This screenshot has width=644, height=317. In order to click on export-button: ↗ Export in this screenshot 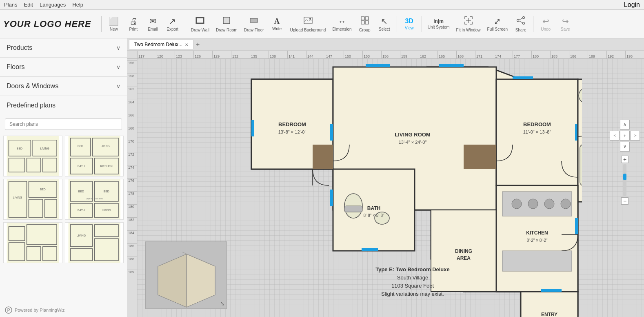, I will do `click(173, 24)`.